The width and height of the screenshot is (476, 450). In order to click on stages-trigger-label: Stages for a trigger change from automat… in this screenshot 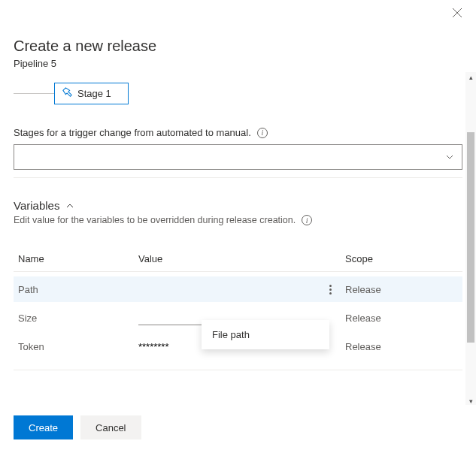, I will do `click(238, 132)`.